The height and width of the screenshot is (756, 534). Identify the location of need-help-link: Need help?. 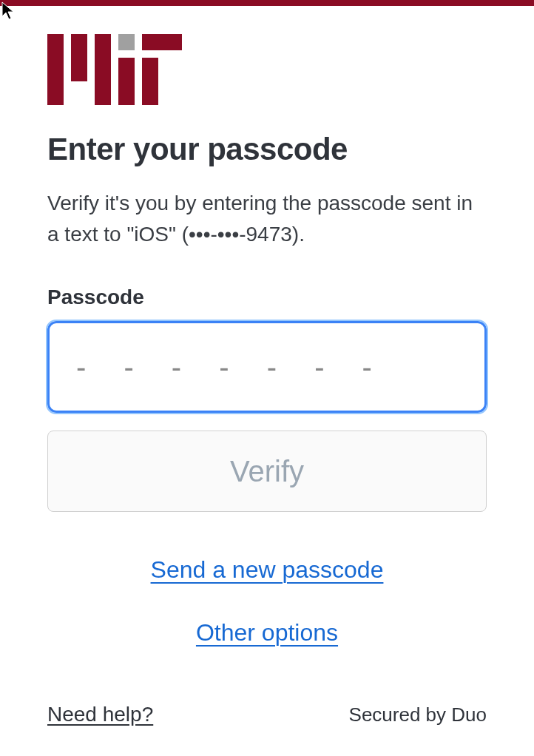
(101, 715).